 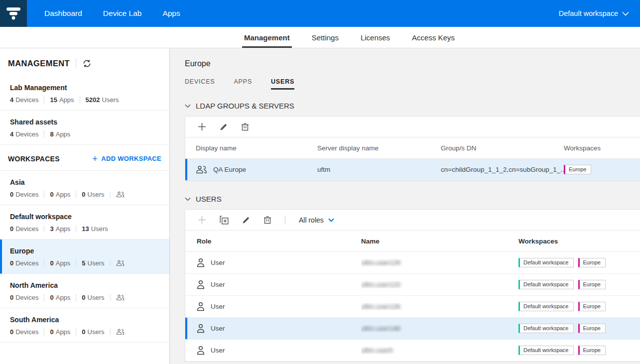 I want to click on item-name: South America, so click(x=86, y=320).